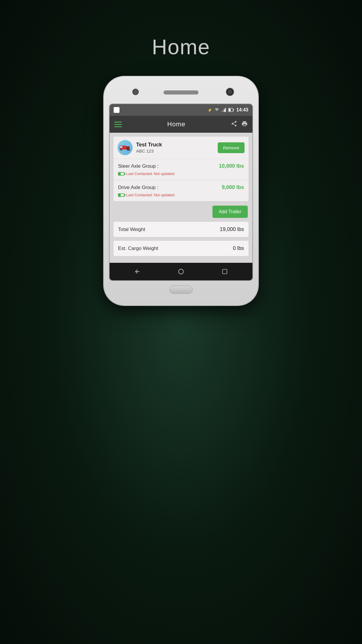 Image resolution: width=362 pixels, height=644 pixels. Describe the element at coordinates (181, 148) in the screenshot. I see `truck-header: Test Truck ABC 123 Remove` at that location.